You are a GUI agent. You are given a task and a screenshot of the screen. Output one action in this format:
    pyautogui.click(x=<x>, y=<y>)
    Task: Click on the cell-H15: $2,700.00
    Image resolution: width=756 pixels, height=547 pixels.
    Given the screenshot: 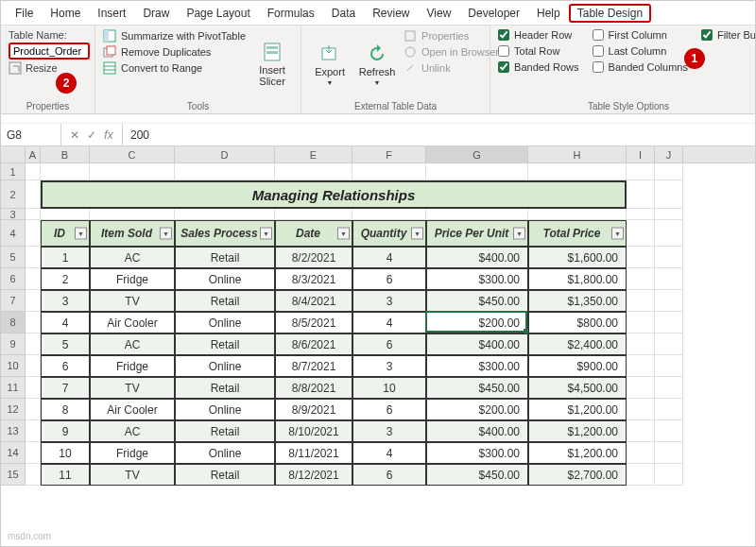 What is the action you would take?
    pyautogui.click(x=577, y=474)
    